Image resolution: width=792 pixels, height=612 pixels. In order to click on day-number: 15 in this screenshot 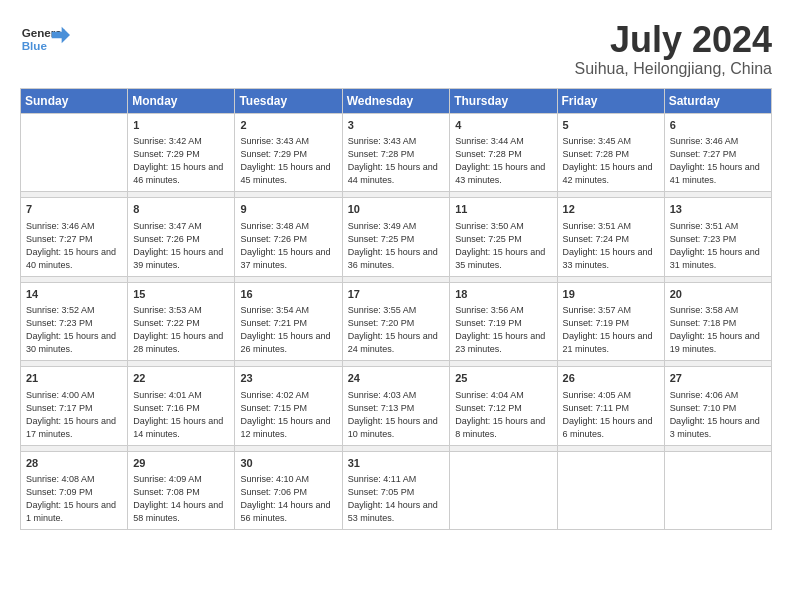, I will do `click(181, 294)`.